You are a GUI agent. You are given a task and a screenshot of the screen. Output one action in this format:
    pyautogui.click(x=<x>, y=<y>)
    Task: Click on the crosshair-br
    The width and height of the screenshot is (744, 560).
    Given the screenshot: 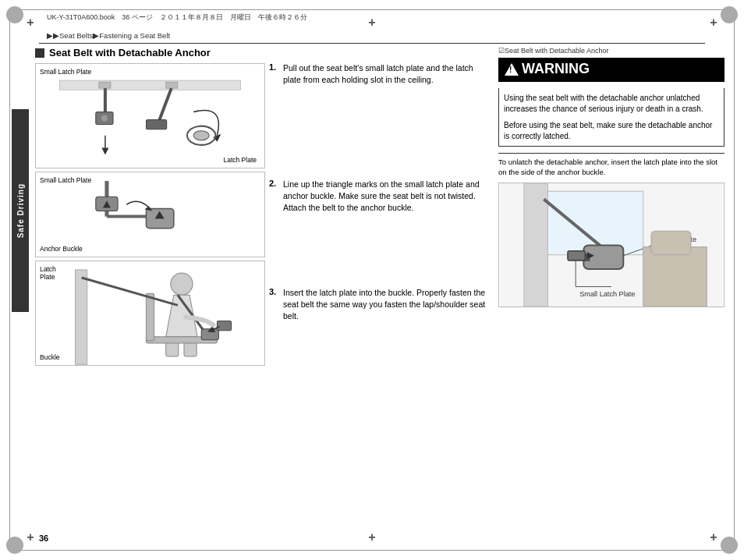 What is the action you would take?
    pyautogui.click(x=714, y=537)
    